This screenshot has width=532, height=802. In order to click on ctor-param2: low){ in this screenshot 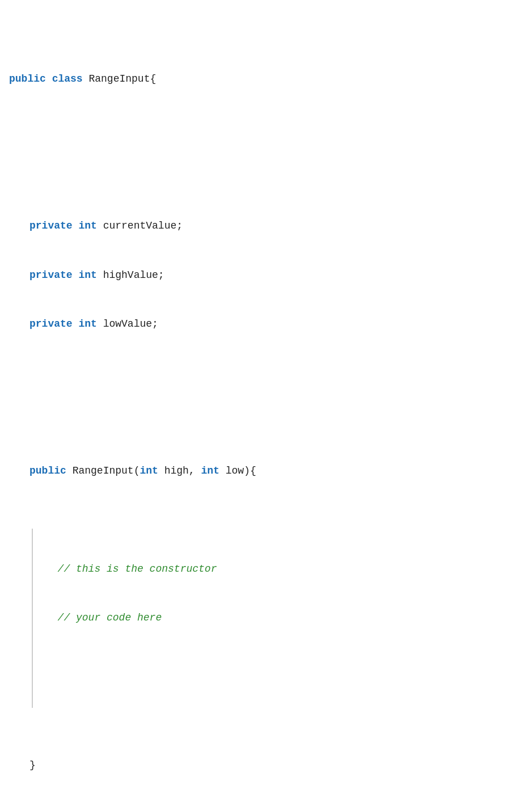, I will do `click(238, 471)`.